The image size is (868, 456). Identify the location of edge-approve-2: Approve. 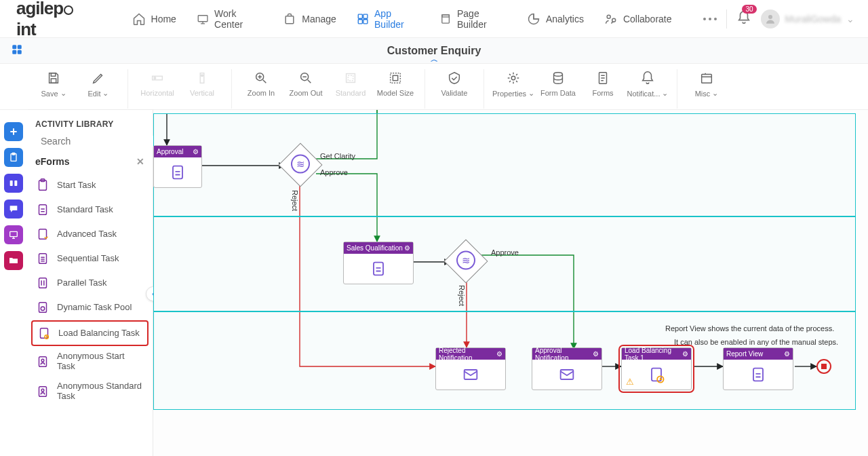
(505, 252).